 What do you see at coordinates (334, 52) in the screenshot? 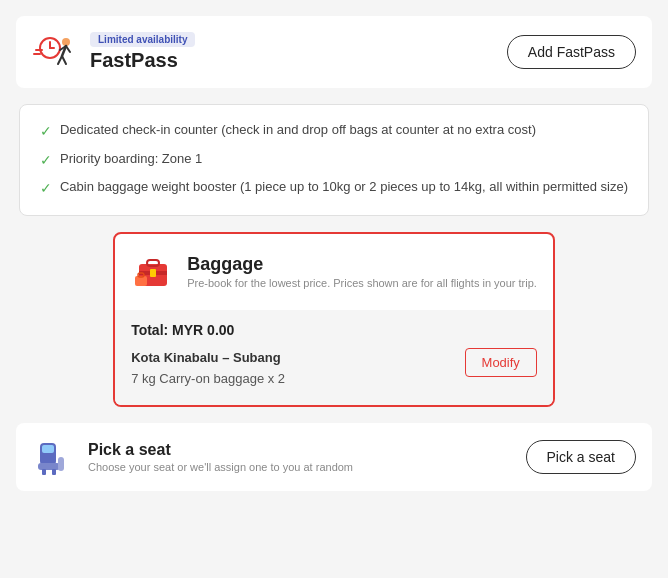
I see `fastpass-section: Limited availability FastPass Add FastPa…` at bounding box center [334, 52].